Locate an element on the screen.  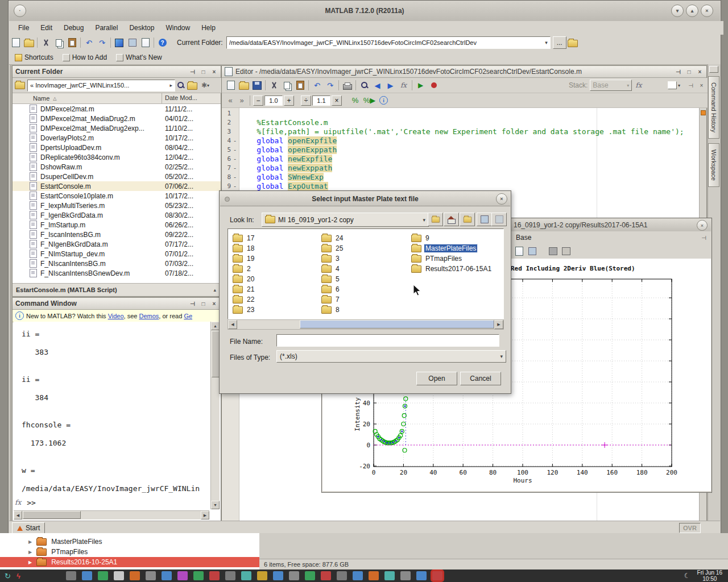
folder-item: 18 is located at coordinates (244, 248).